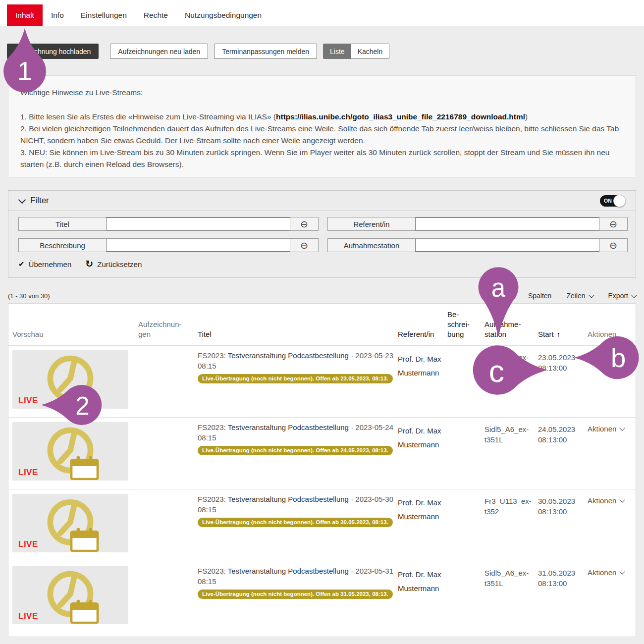  Describe the element at coordinates (608, 201) in the screenshot. I see `filter-toggle-label: ON` at that location.